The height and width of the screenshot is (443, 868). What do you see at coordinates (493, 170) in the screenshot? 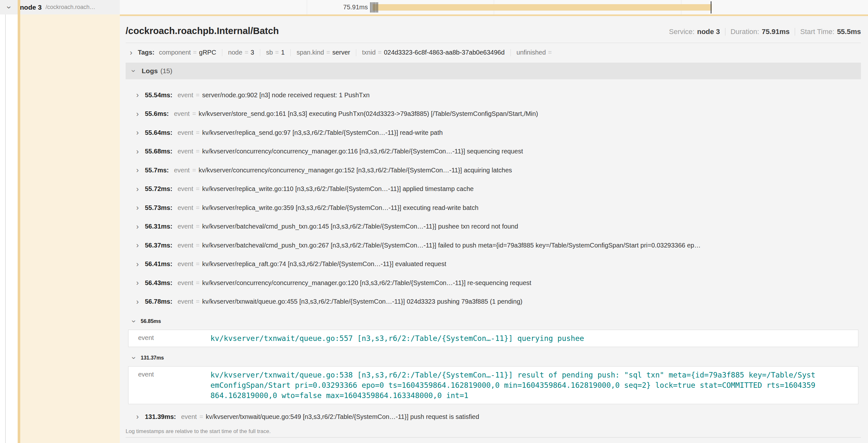
I see `log-row: 55.7ms: event = kv/kvserver/concurrency/…` at bounding box center [493, 170].